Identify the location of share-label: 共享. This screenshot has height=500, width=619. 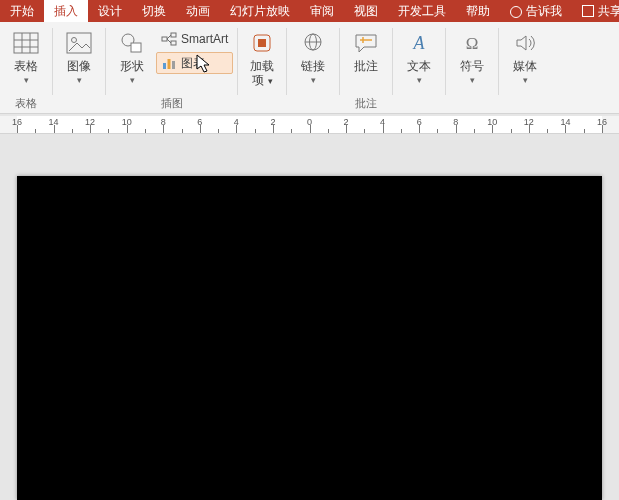
(608, 11).